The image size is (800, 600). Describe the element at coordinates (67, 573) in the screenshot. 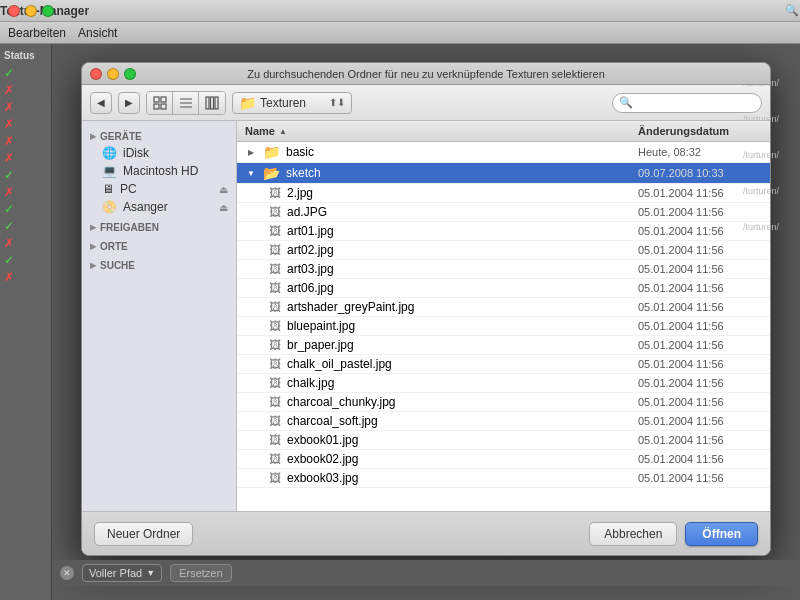

I see `settings-icon: ✕` at that location.